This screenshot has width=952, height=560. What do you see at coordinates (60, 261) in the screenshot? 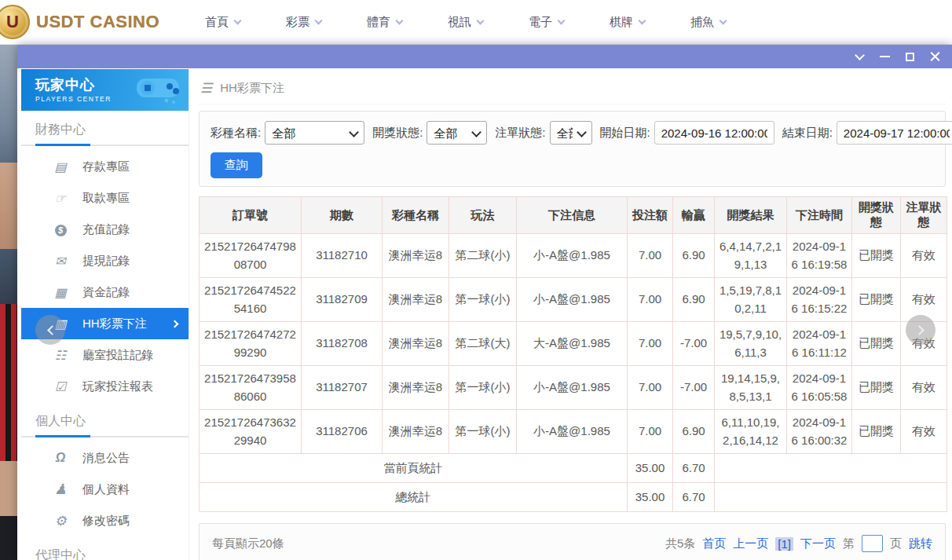
I see `wallet-icon` at bounding box center [60, 261].